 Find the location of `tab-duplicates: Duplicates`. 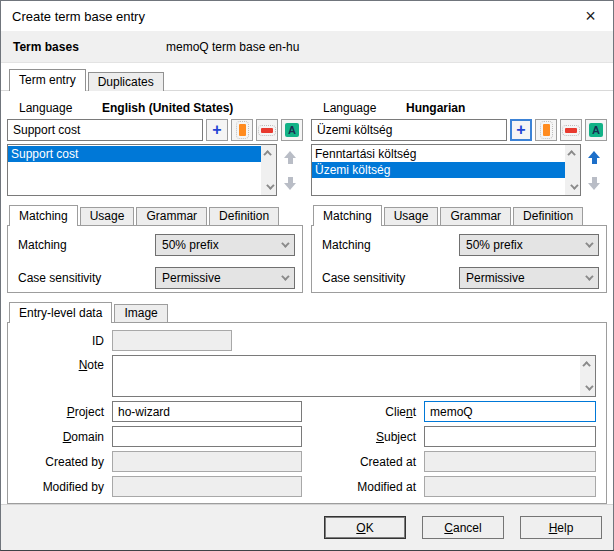

tab-duplicates: Duplicates is located at coordinates (126, 82).